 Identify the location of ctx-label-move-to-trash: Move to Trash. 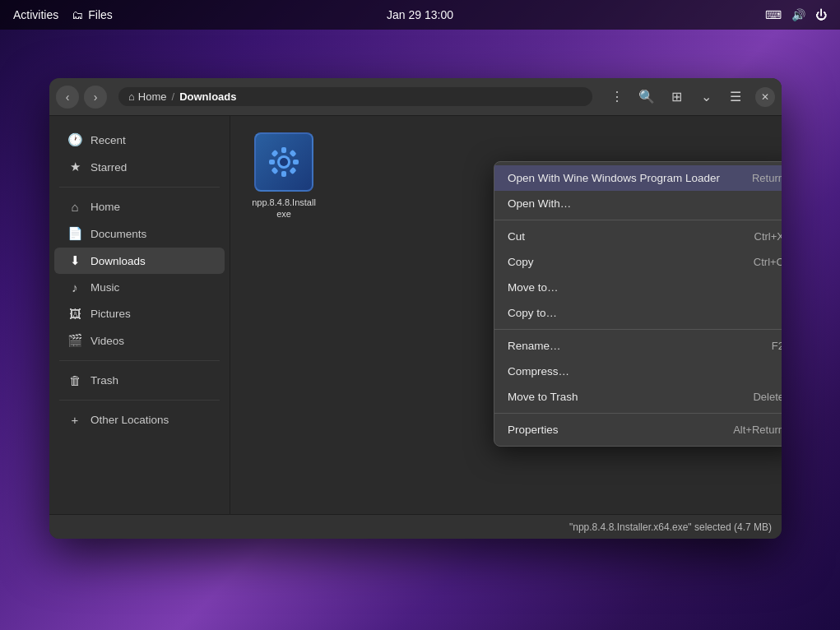
(543, 396).